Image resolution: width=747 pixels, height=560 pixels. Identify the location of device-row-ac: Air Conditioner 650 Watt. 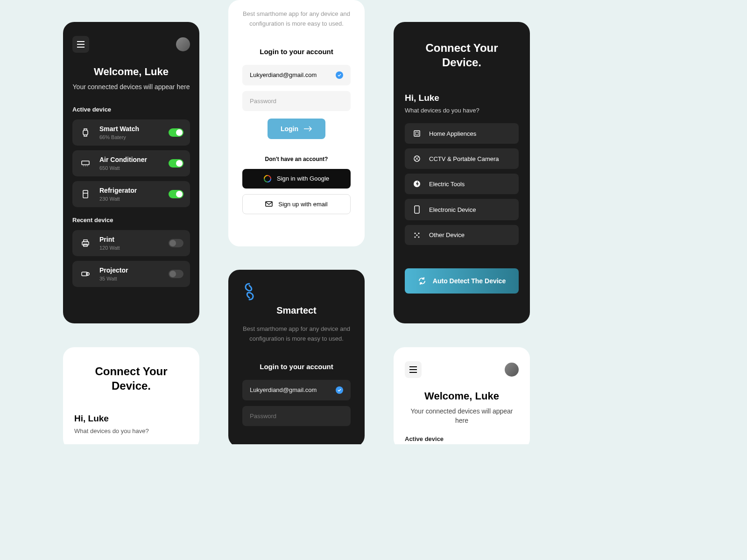
(131, 163).